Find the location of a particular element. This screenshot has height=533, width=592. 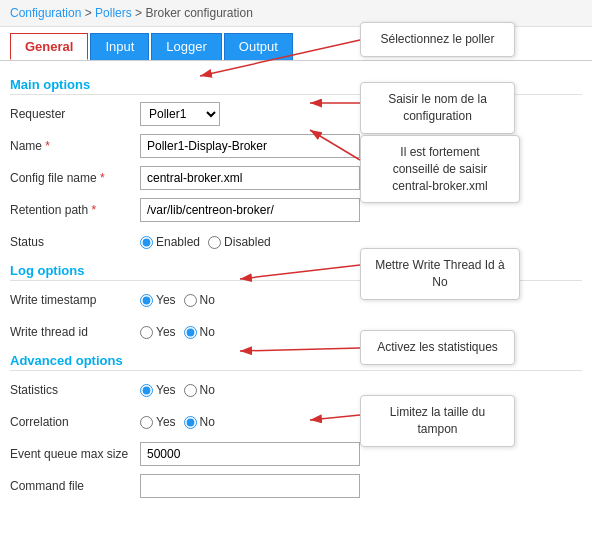

breadcrumb-pollers: Pollers is located at coordinates (114, 13).